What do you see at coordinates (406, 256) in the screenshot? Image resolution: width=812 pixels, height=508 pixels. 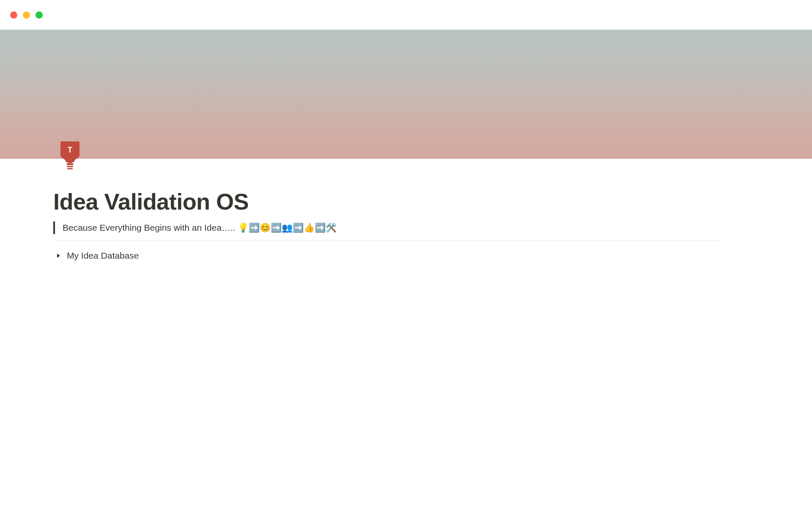 I see `toggle-idea-database: My Idea Database` at bounding box center [406, 256].